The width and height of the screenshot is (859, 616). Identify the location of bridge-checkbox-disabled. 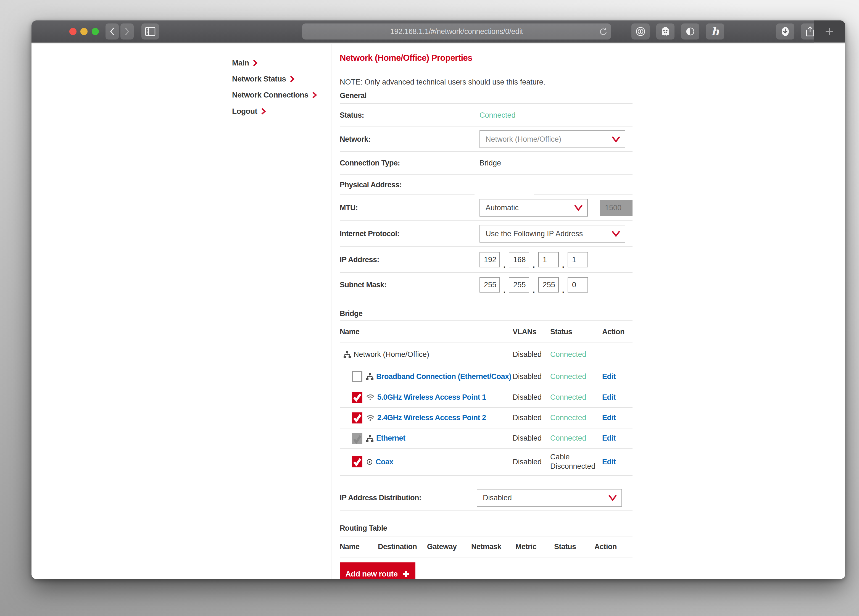
(357, 439).